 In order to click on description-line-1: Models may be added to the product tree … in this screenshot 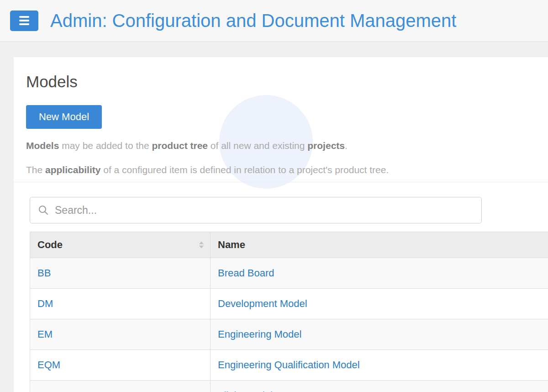, I will do `click(281, 145)`.